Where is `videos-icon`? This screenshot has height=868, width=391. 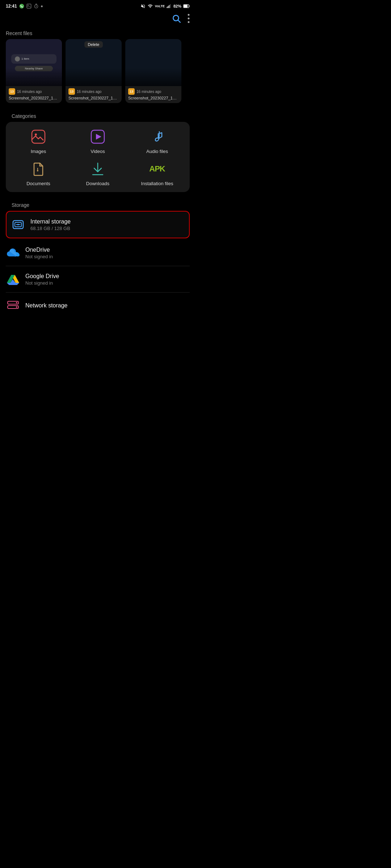 videos-icon is located at coordinates (98, 137).